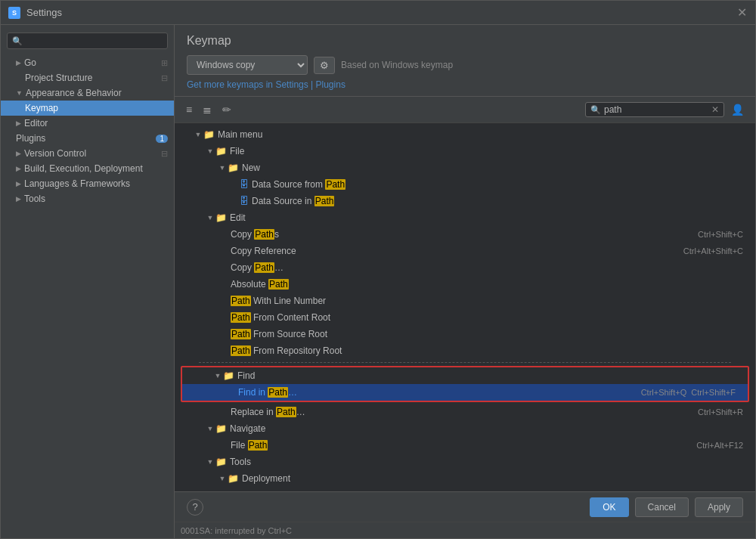 Image resolution: width=756 pixels, height=539 pixels. Describe the element at coordinates (465, 65) in the screenshot. I see `keymap-controls: Windows copy ⚙ Based on Windows keymap` at that location.